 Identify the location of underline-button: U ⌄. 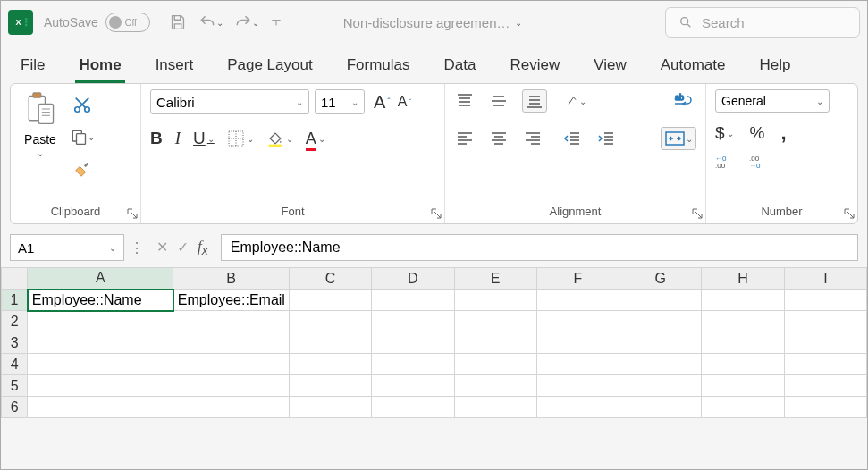
(204, 138).